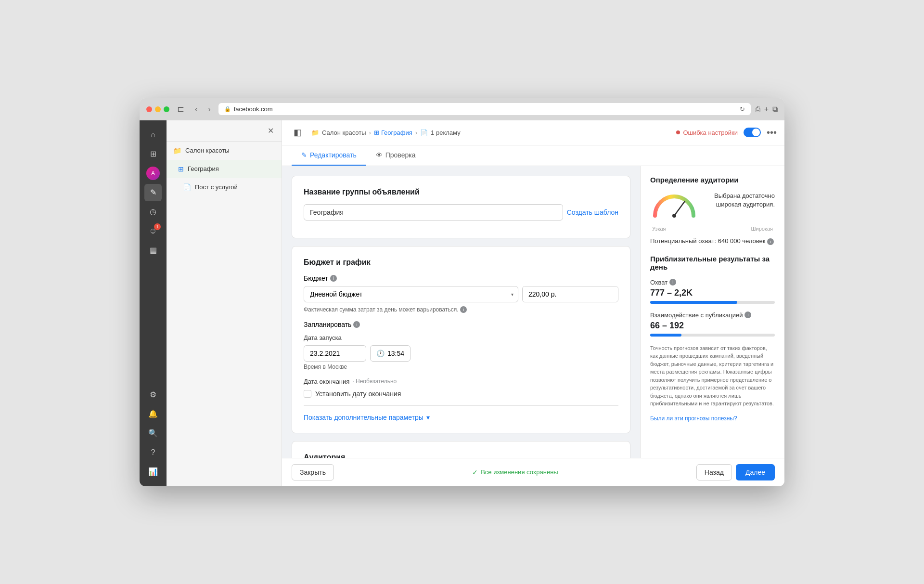 This screenshot has height=584, width=924. I want to click on tab-review: 👁 Проверка, so click(396, 156).